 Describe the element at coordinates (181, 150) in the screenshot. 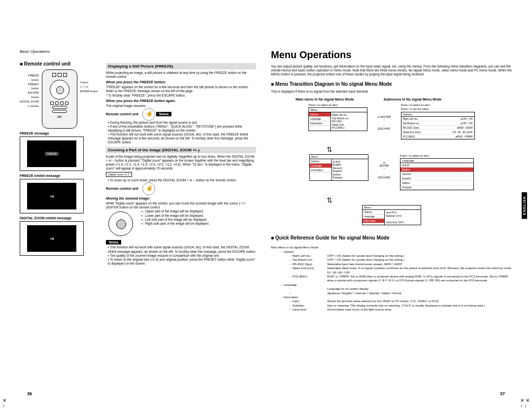

I see `h3-zoom: Zooming a Part of the Image (DIGITAL ZOO…` at that location.